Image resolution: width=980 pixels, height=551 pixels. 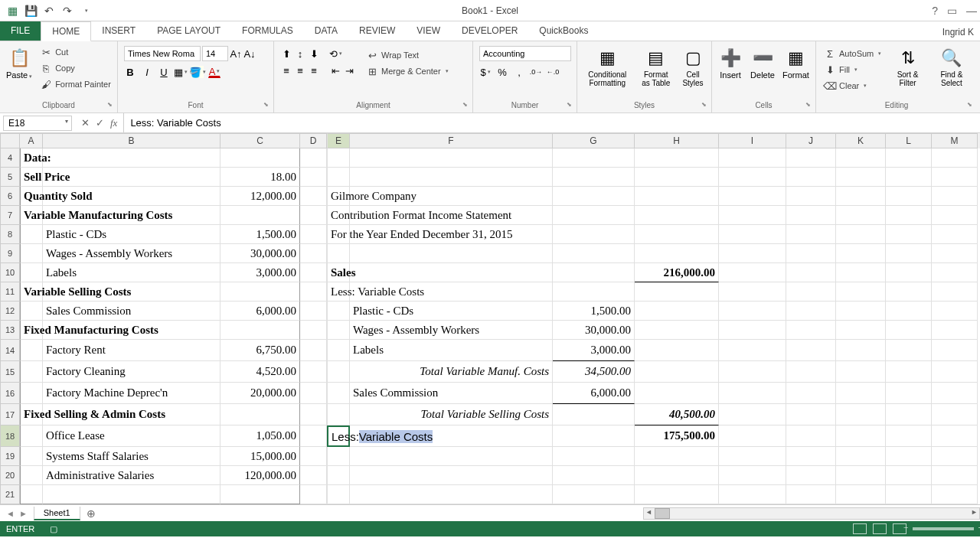 What do you see at coordinates (31, 415) in the screenshot?
I see `cell: Fixed Selling & Admin Costs` at bounding box center [31, 415].